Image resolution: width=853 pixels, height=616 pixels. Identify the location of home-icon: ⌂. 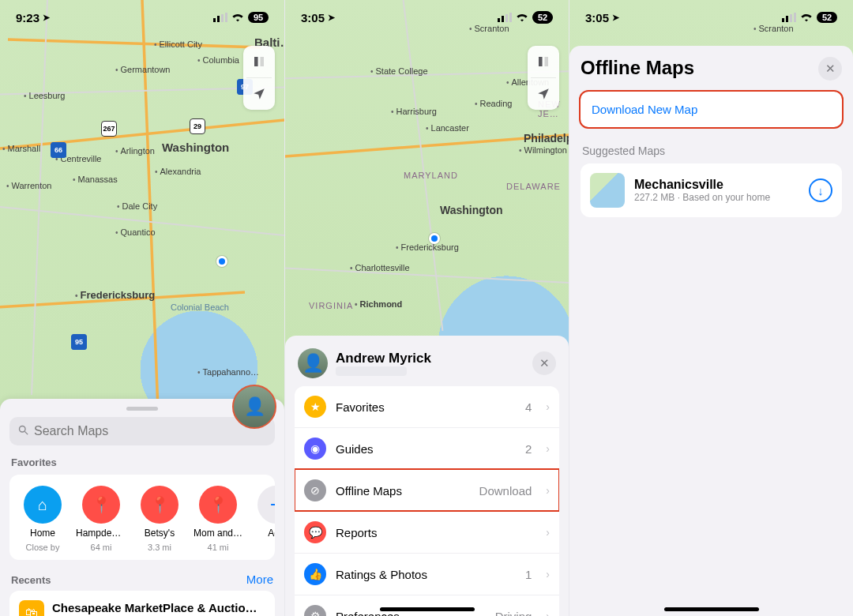
(43, 505).